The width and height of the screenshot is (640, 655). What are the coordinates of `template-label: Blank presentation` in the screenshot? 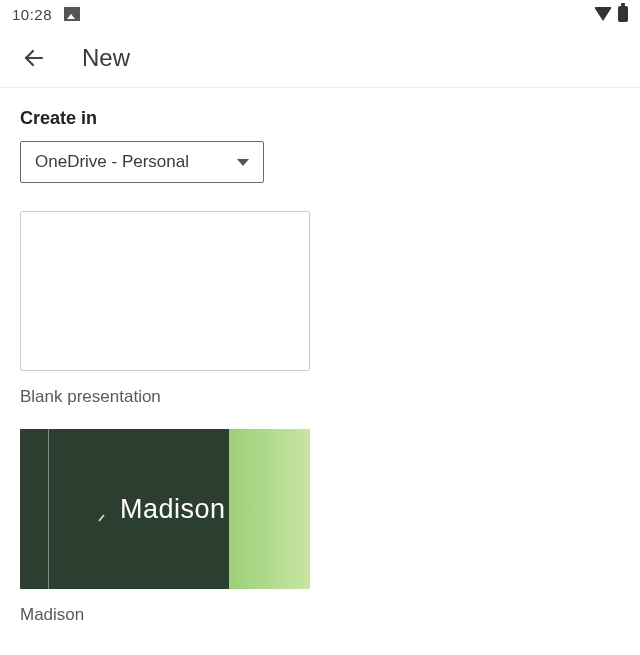 It's located at (166, 397).